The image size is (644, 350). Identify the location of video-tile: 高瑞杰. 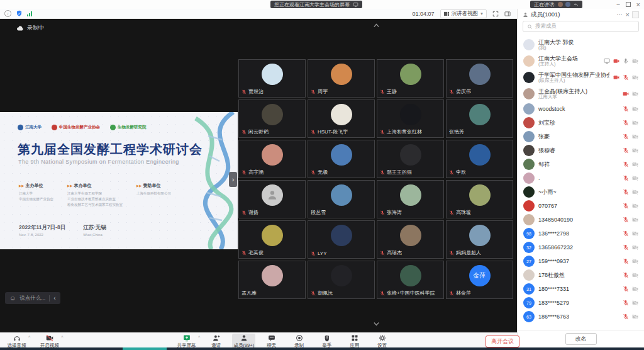
(410, 239).